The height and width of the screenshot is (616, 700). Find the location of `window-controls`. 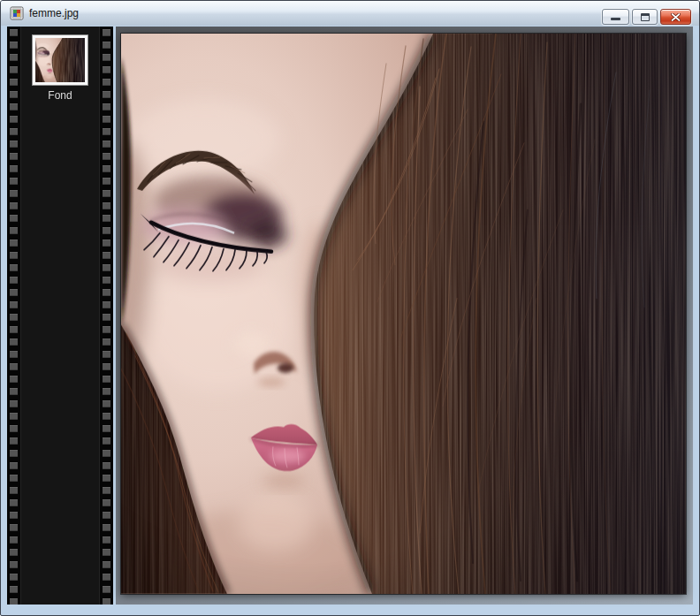

window-controls is located at coordinates (647, 17).